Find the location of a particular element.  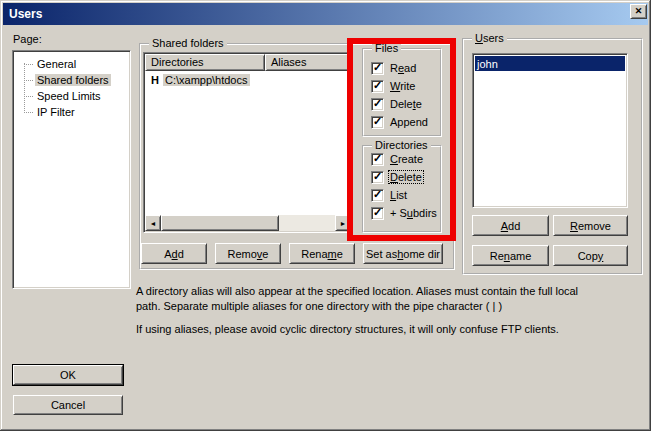

table-row: H C:\xampp\htdocs is located at coordinates (248, 80).